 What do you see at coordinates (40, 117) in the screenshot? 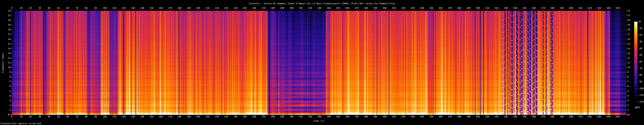
I see `x-tick-label-bottom: 30` at bounding box center [40, 117].